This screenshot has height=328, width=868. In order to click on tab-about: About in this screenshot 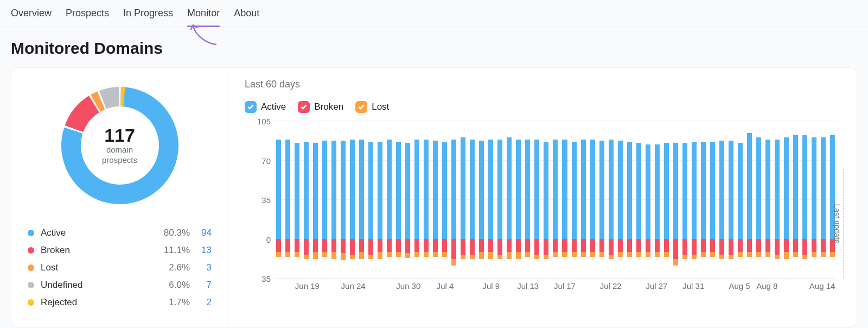, I will do `click(246, 17)`.